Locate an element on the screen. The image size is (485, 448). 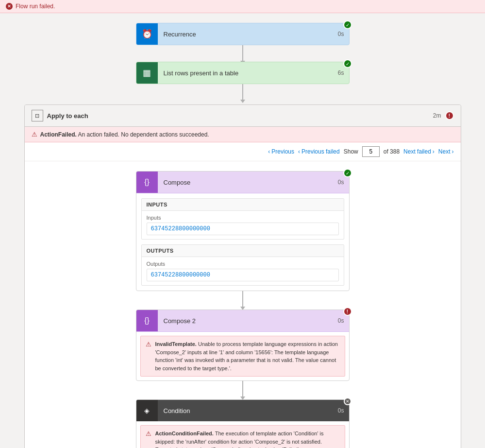
previous-link: ‹ Previous is located at coordinates (281, 152).